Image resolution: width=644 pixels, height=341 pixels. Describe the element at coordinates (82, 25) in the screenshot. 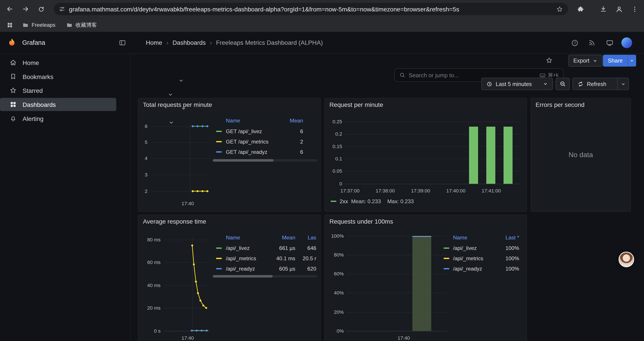

I see `bookmark-folder-blogs: 收藏博客` at that location.